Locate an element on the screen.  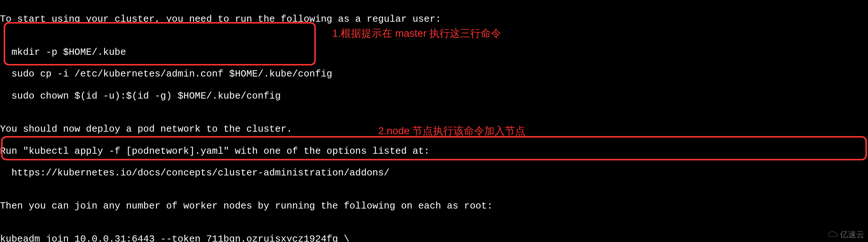
watermark: 亿速云 is located at coordinates (846, 235).